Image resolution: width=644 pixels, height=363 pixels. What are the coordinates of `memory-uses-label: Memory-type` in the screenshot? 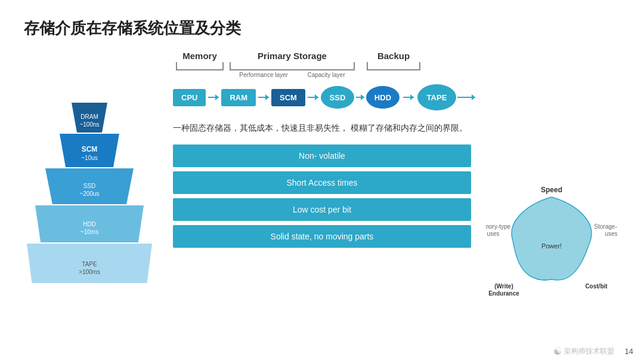 It's located at (499, 227).